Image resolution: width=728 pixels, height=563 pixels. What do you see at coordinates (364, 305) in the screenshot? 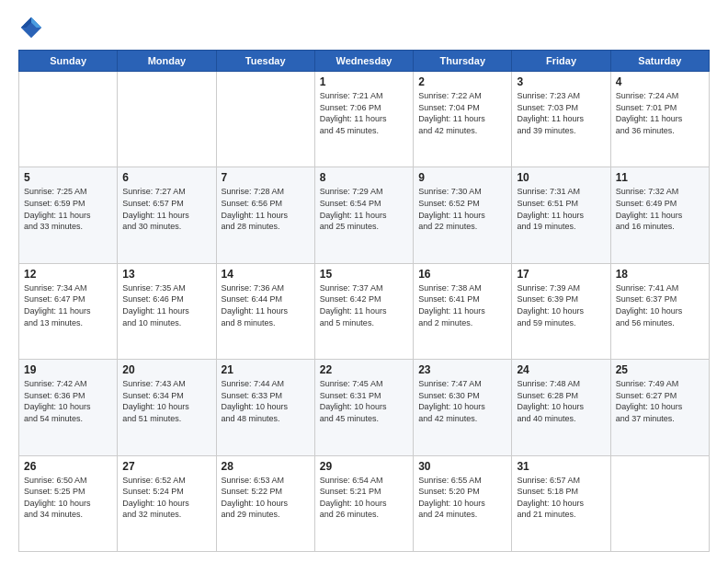
I see `day-info: Sunrise: 7:37 AM Sunset: 6:42 PM Dayligh…` at bounding box center [364, 305].